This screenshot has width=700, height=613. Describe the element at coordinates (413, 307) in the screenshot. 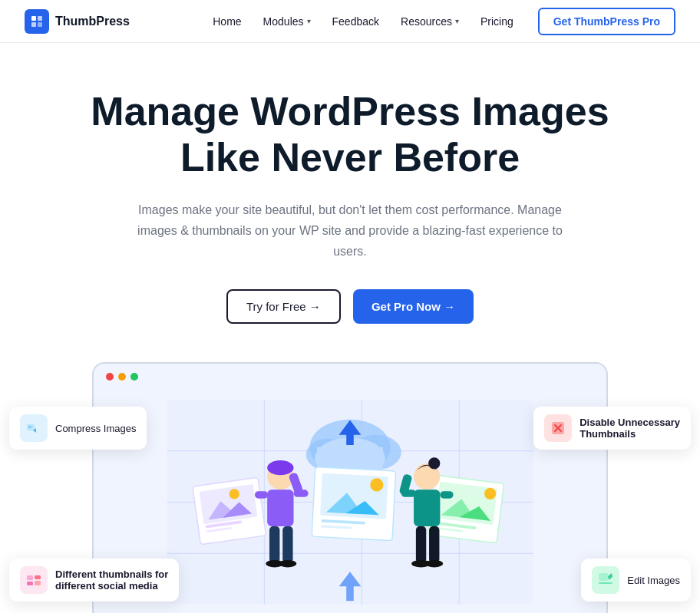

I see `get-pro-now-button: Get Pro Now →` at that location.